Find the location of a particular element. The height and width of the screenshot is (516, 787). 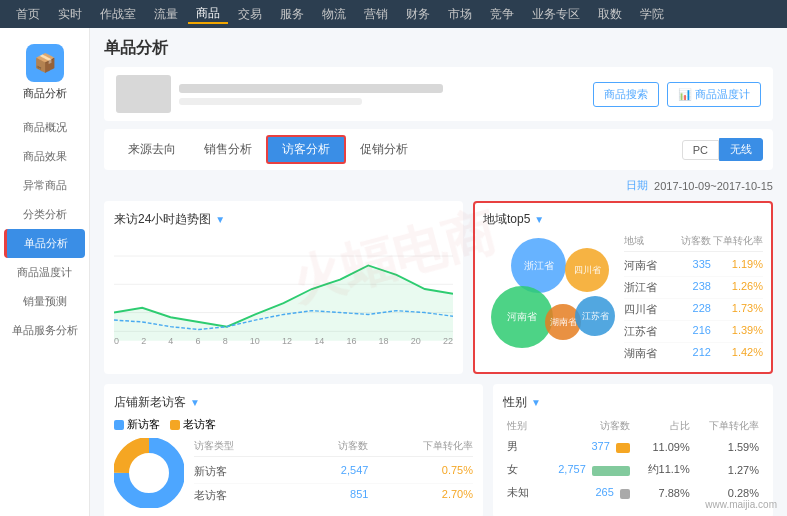

sidebar-item-single: 单品分析 is located at coordinates (44, 244).